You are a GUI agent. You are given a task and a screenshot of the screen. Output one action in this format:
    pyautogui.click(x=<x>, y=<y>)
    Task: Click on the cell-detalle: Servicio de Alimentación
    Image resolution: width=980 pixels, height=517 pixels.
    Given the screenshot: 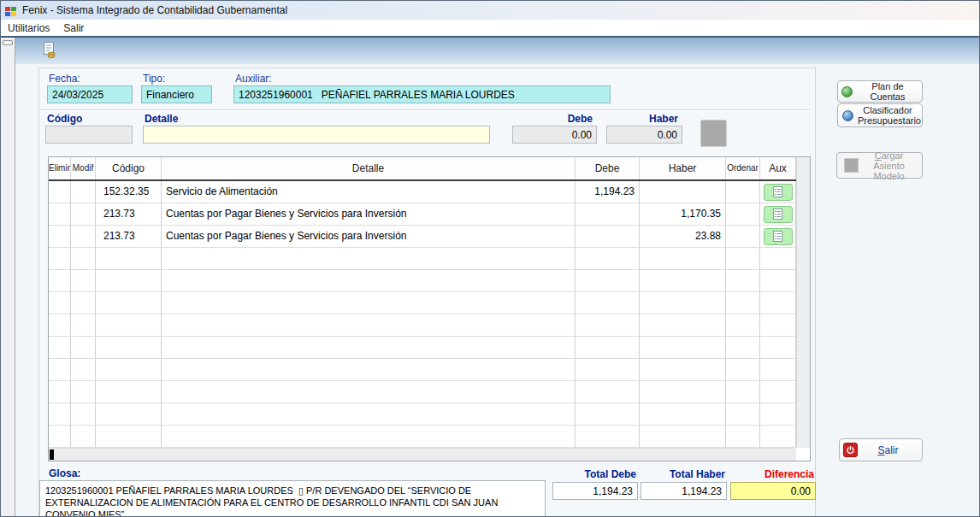 What is the action you would take?
    pyautogui.click(x=369, y=191)
    